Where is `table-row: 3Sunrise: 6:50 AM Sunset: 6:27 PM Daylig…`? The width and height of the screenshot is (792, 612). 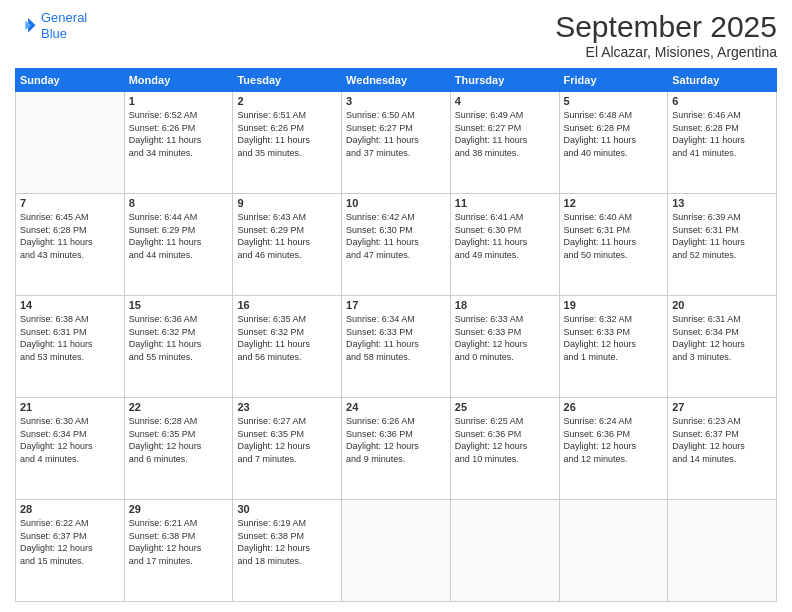 table-row: 3Sunrise: 6:50 AM Sunset: 6:27 PM Daylig… is located at coordinates (396, 143).